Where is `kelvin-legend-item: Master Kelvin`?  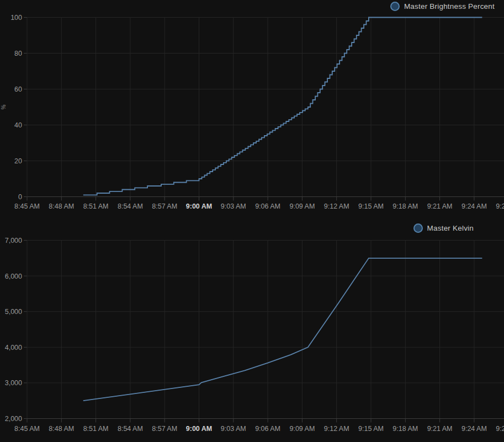
kelvin-legend-item: Master Kelvin is located at coordinates (444, 228).